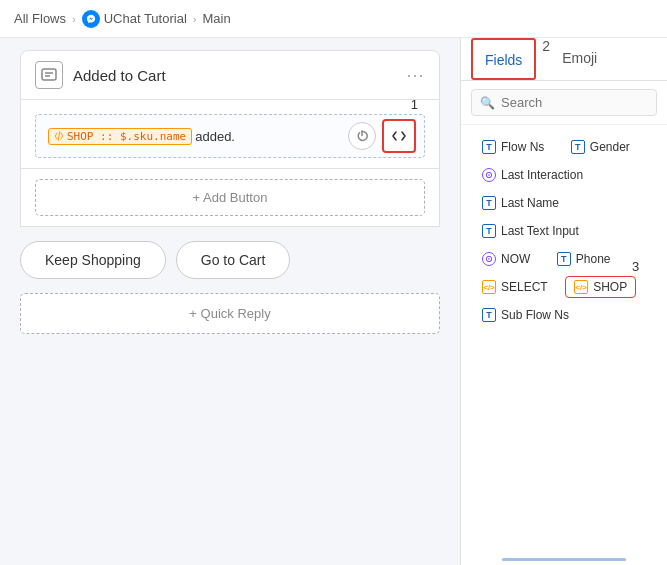  Describe the element at coordinates (580, 60) in the screenshot. I see `tab-emoji: Emoji` at that location.